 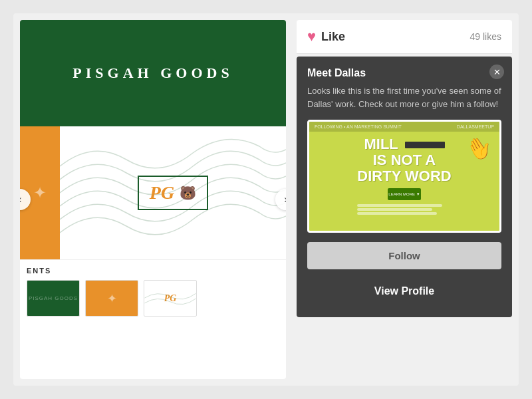 What do you see at coordinates (358, 126) in the screenshot?
I see `popup-image-top-left: FOLLOWING • AN MARKETING SUMMIT` at bounding box center [358, 126].